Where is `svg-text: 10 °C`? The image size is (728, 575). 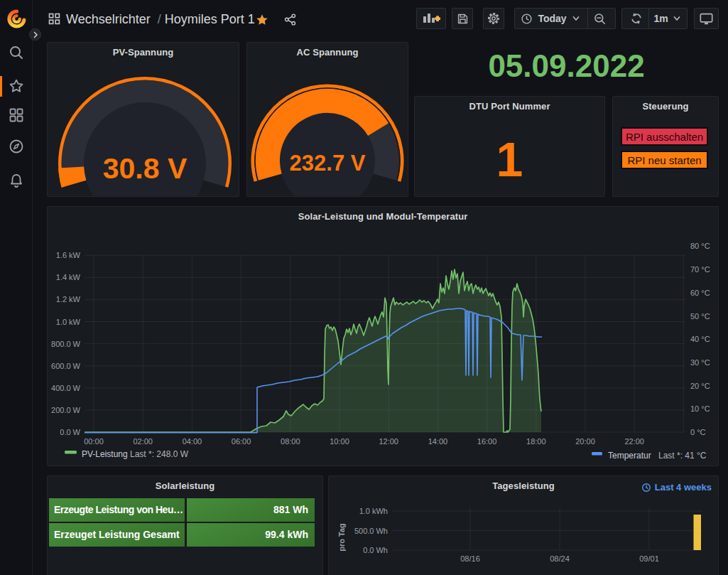 svg-text: 10 °C is located at coordinates (700, 409).